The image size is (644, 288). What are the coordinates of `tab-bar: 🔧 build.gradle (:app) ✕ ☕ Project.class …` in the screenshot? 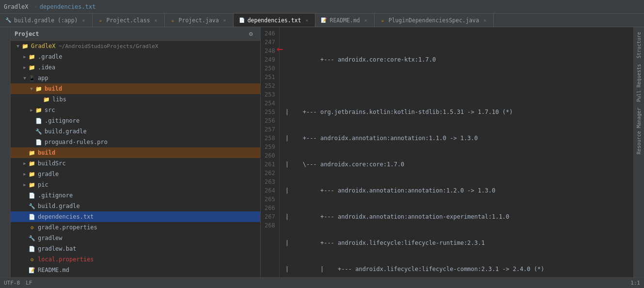 It's located at (322, 20).